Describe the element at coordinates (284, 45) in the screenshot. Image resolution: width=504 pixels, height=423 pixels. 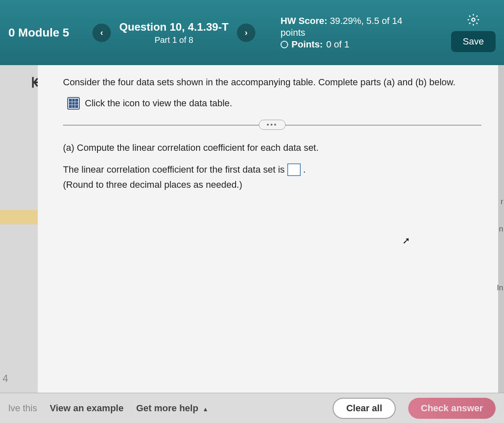
I see `circle-icon` at that location.